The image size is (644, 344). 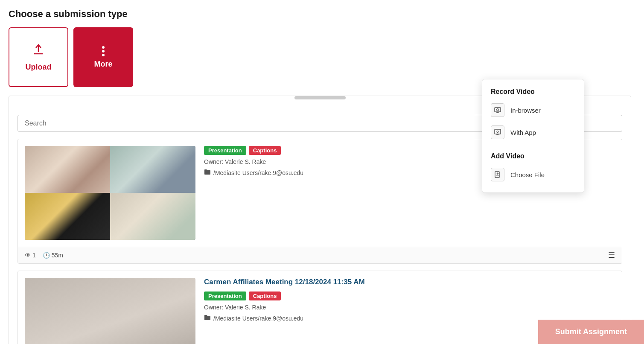 I want to click on duration-stat-1: 🕐 55m, so click(x=53, y=255).